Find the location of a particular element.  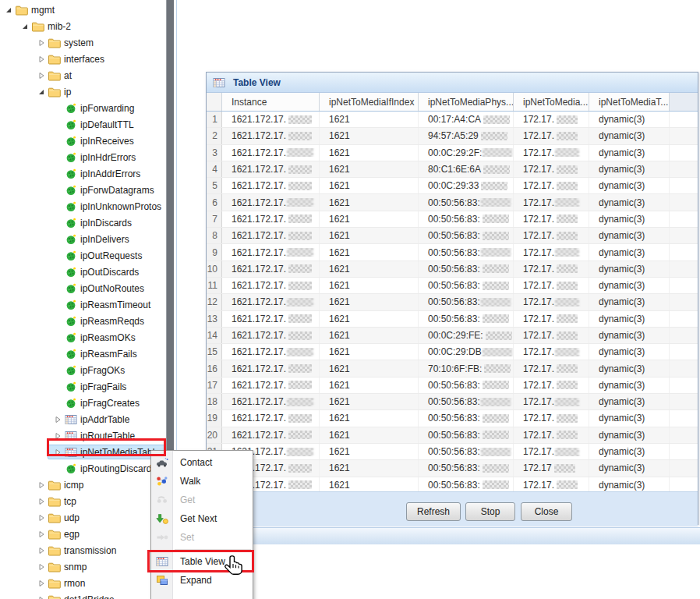

tree-item-ipFragCreates: ipFragCreates is located at coordinates (83, 402).